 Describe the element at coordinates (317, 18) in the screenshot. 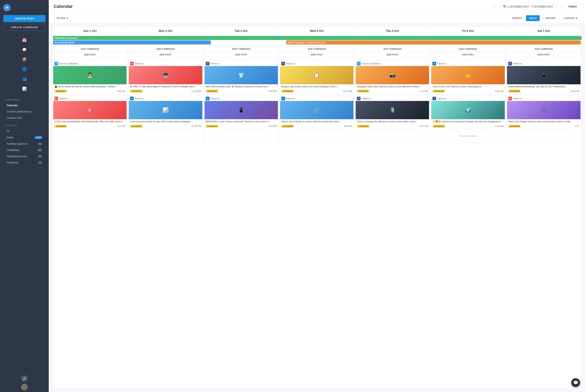

I see `toolbar: FILTER ▾ MONTH WEEK ↑ IMPORT ↓ EXPORT ▾` at that location.